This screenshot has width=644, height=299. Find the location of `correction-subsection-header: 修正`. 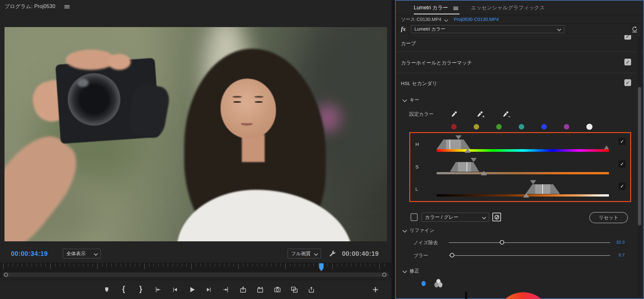

correction-subsection-header: 修正 is located at coordinates (520, 271).